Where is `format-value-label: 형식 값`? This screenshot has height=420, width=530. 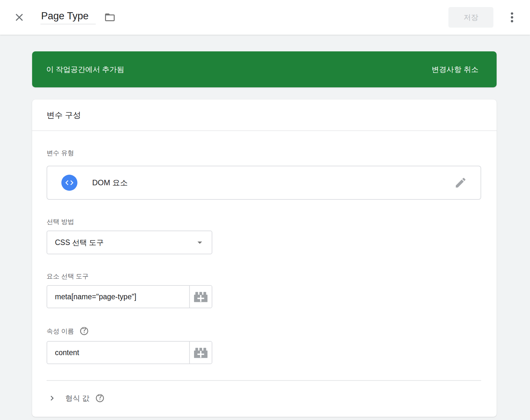
format-value-label: 형식 값 is located at coordinates (77, 398).